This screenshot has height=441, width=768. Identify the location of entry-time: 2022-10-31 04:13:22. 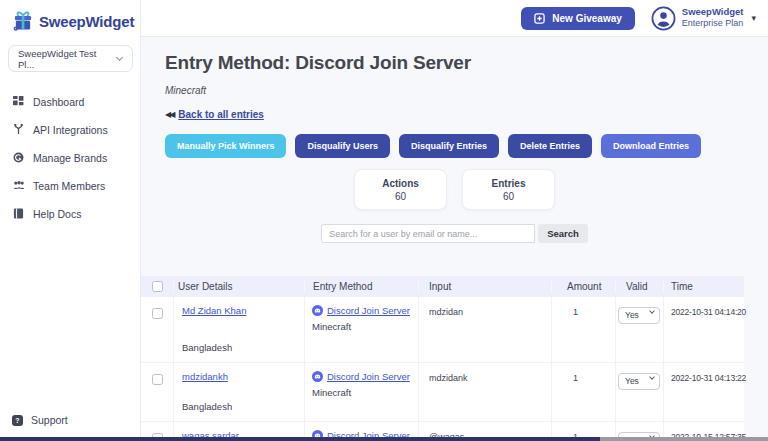
(704, 392).